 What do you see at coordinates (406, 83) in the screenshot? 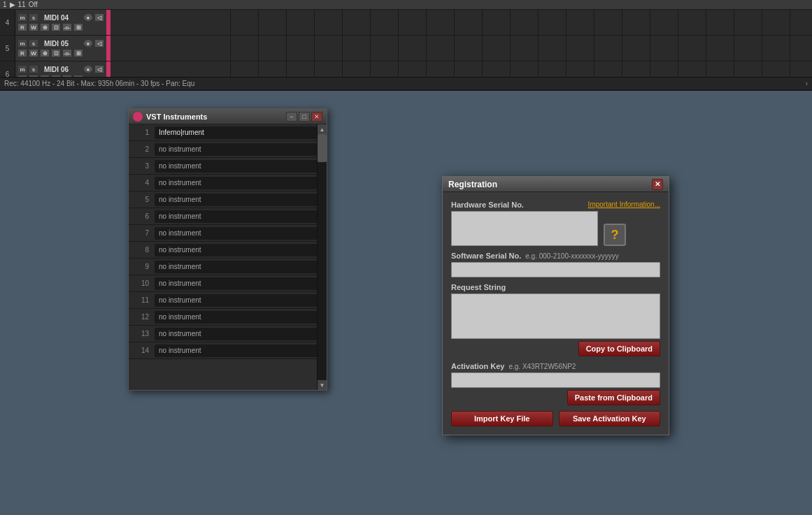
I see `status-bar: Rec: 44100 Hz - 24 Bit - Max: 935h 06min…` at bounding box center [406, 83].